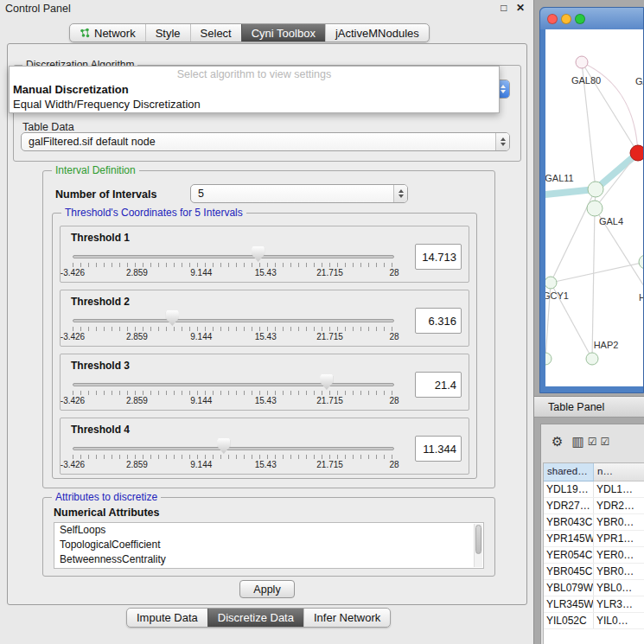  I want to click on close-traffic-light-icon, so click(552, 19).